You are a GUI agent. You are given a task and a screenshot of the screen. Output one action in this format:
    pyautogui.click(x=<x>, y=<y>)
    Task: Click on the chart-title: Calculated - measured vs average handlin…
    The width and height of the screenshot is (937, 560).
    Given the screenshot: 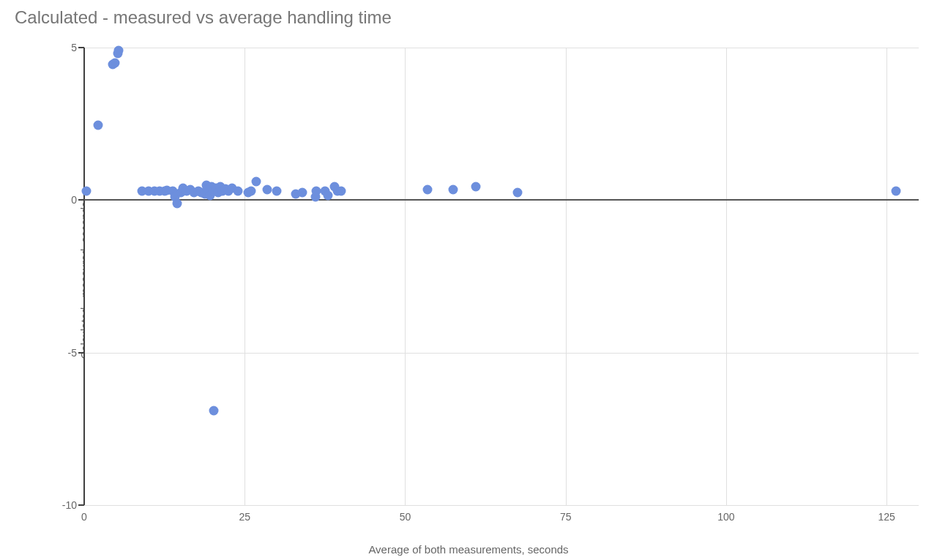 What is the action you would take?
    pyautogui.click(x=204, y=18)
    